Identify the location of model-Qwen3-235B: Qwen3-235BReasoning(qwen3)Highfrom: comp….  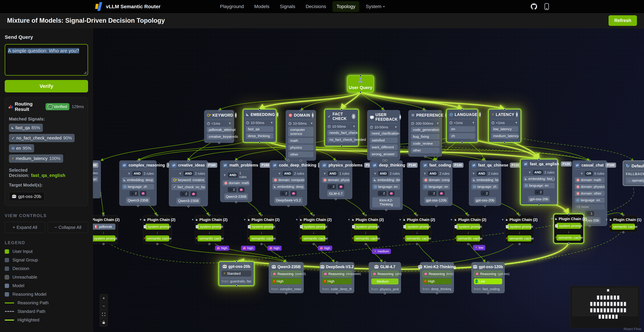
(286, 278).